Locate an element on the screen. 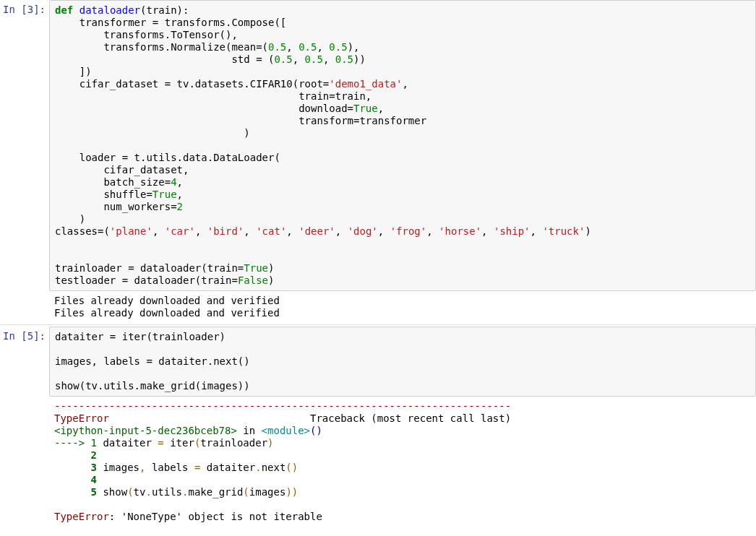 The width and height of the screenshot is (756, 536). t: make_grid is located at coordinates (216, 492).